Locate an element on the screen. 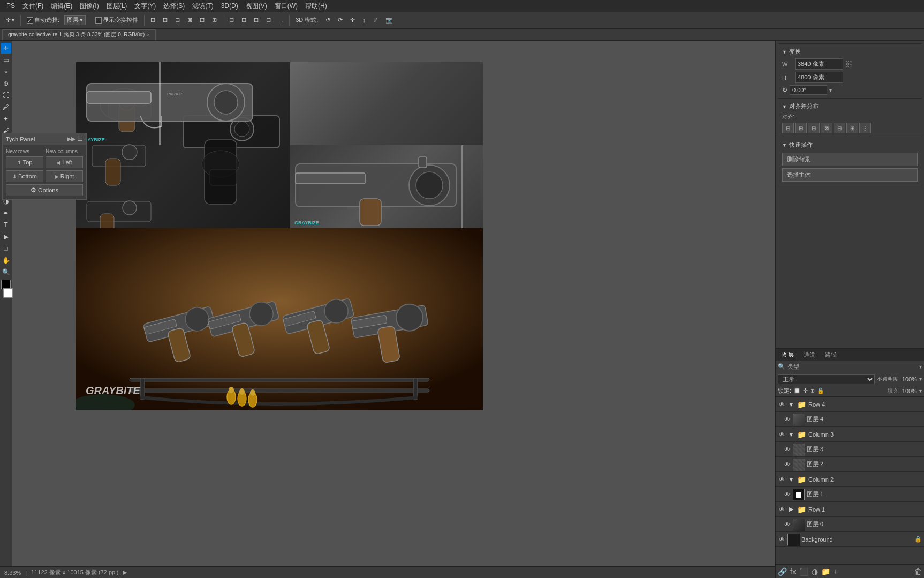  width-input: 3840 像素 is located at coordinates (819, 64).